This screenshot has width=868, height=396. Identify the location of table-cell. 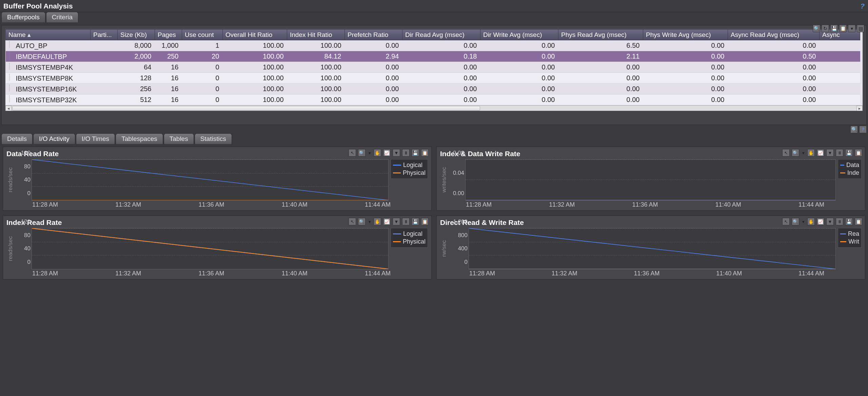
(104, 89).